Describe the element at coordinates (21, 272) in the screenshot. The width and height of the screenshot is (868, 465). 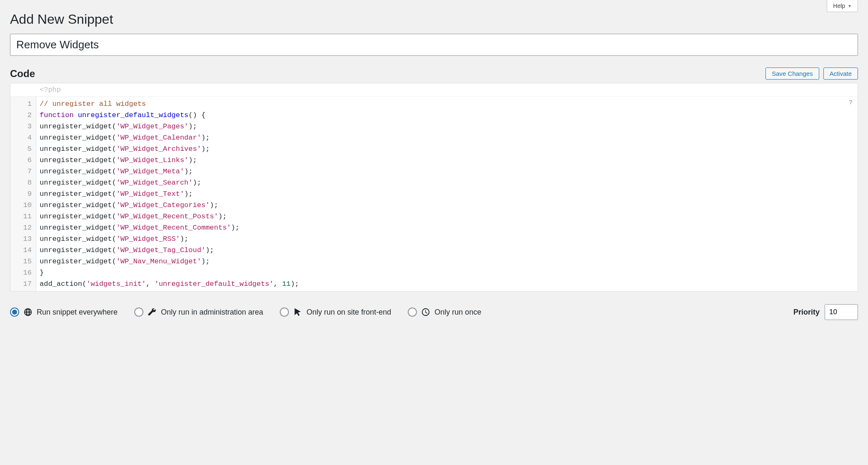
I see `line-number: 16` at that location.